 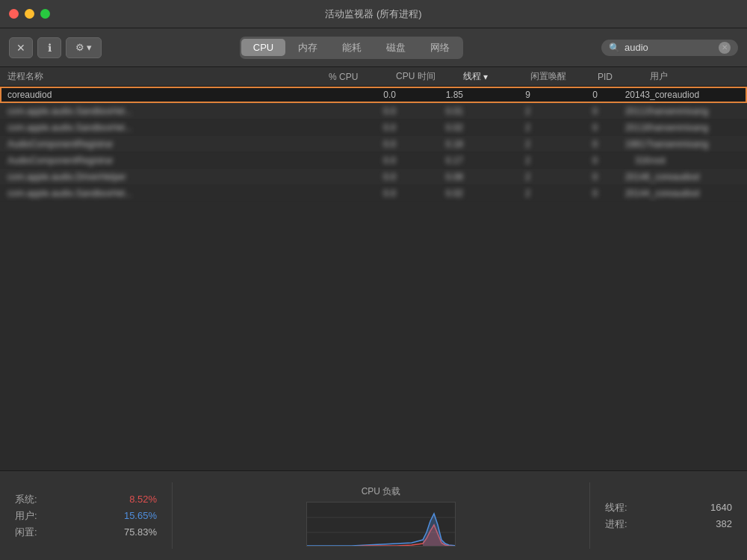 I want to click on close-button, so click(x=13, y=13).